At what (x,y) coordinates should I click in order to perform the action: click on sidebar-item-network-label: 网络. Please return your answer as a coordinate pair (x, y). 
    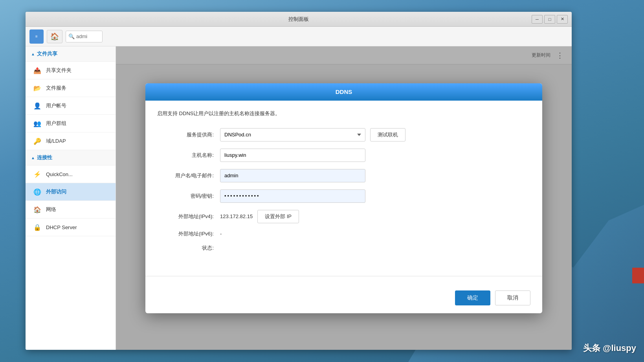
    Looking at the image, I should click on (51, 209).